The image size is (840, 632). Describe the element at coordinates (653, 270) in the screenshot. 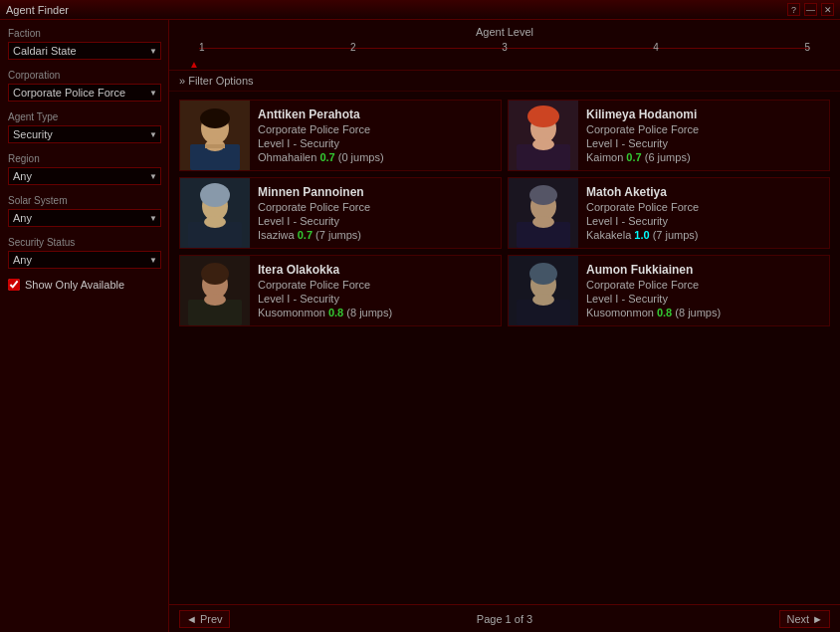

I see `agent-name-6: Aumon Fukkiainen` at that location.